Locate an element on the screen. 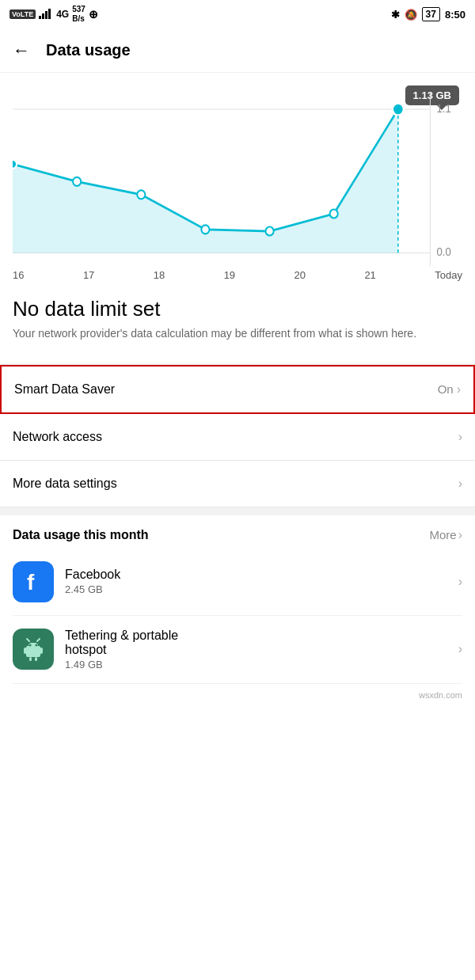 This screenshot has height=980, width=475. facebook-icon: f is located at coordinates (33, 582).